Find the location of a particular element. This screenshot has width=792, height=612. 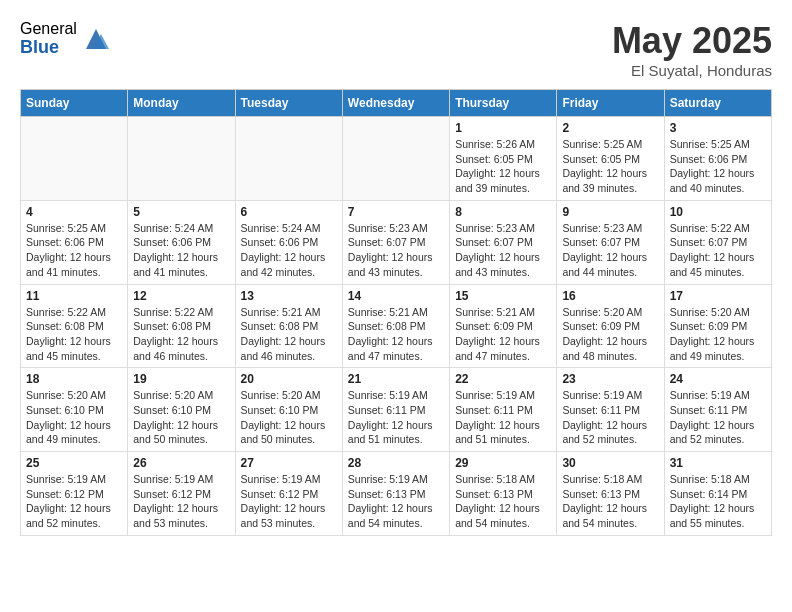

calendar-cell: 15Sunrise: 5:21 AM Sunset: 6:09 PM Dayli… is located at coordinates (504, 326).